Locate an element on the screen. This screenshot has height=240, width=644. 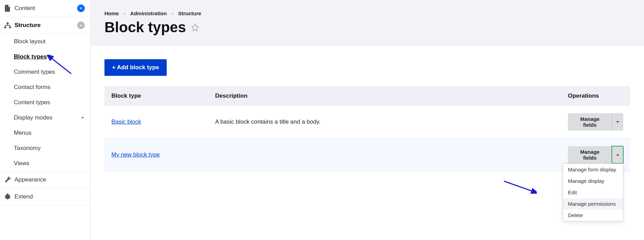
block-type-link: Basic block is located at coordinates (126, 122).